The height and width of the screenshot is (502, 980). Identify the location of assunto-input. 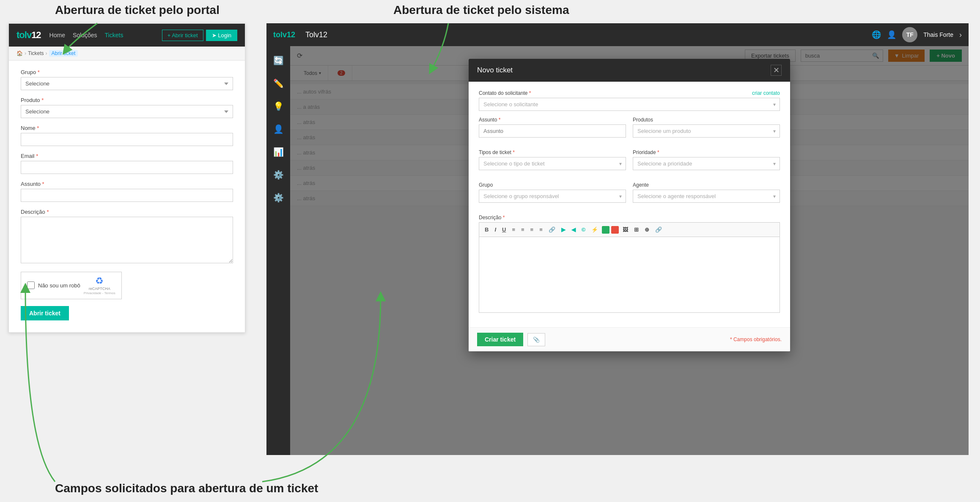
(552, 131).